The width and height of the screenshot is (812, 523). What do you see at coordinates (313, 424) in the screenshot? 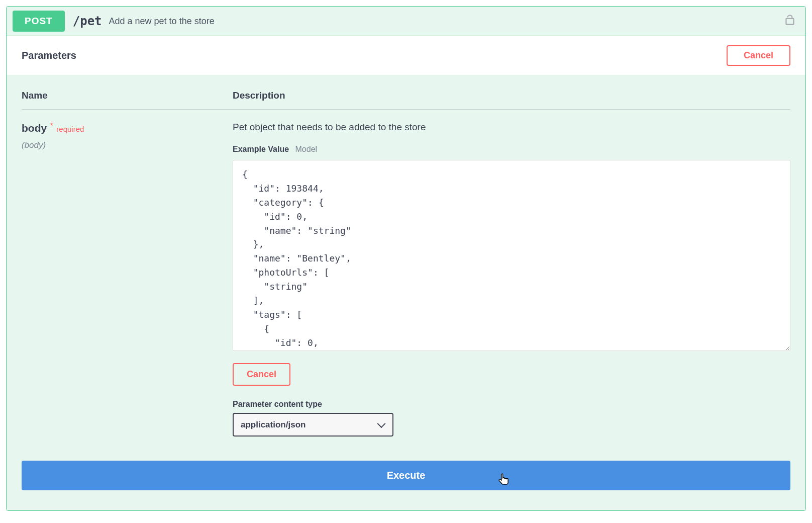
I see `content-type-select: application/json` at bounding box center [313, 424].